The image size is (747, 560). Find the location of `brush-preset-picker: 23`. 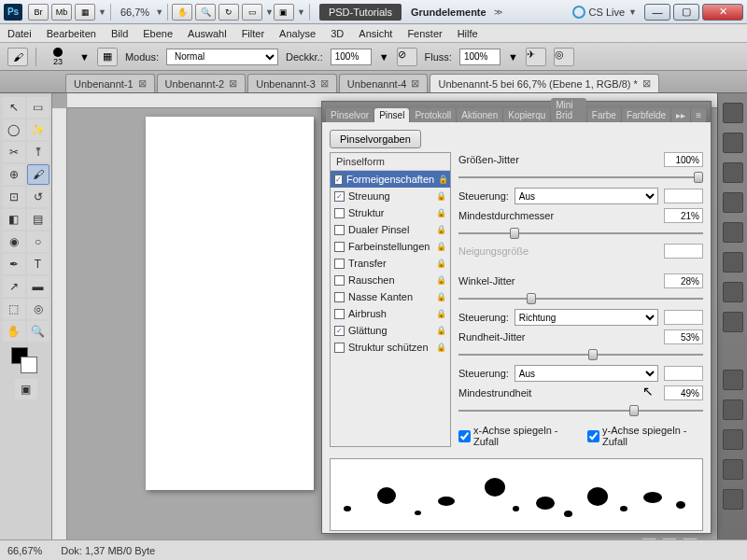

brush-preset-picker: 23 is located at coordinates (58, 57).